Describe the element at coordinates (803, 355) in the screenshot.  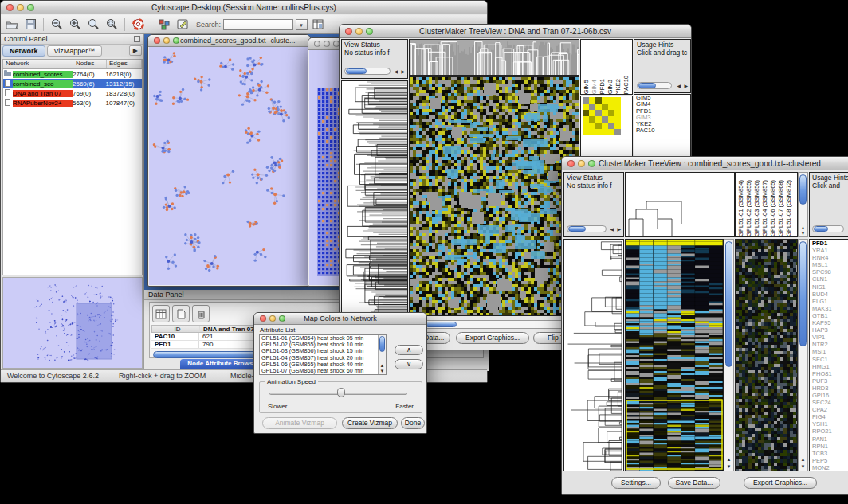
I see `tv2-overview-scrollbar: ▲ ▼` at that location.